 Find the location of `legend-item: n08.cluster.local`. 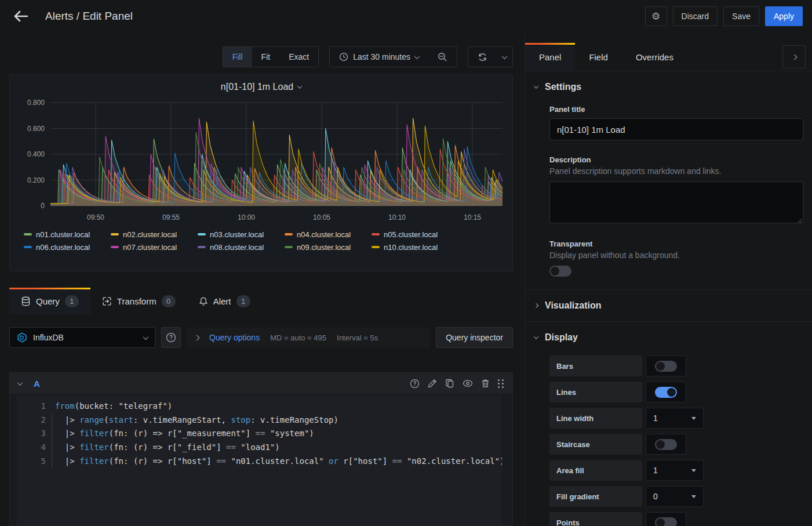

legend-item: n08.cluster.local is located at coordinates (241, 247).